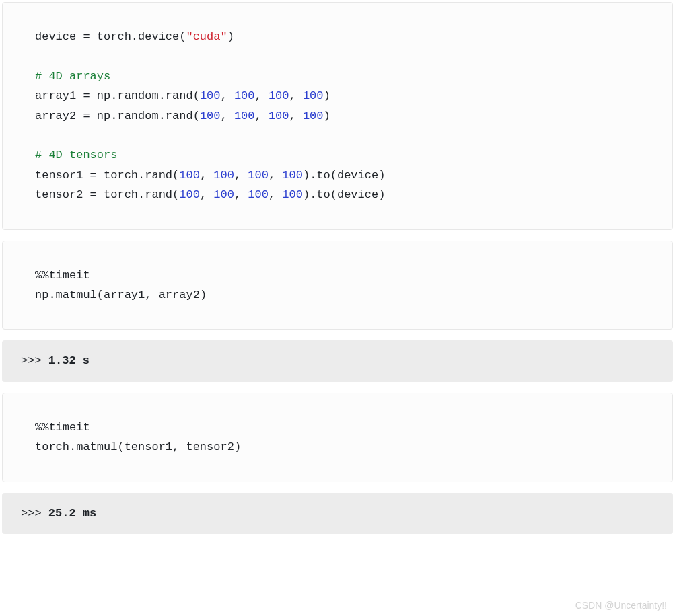  Describe the element at coordinates (76, 155) in the screenshot. I see `code-comment: # 4D tensors` at that location.